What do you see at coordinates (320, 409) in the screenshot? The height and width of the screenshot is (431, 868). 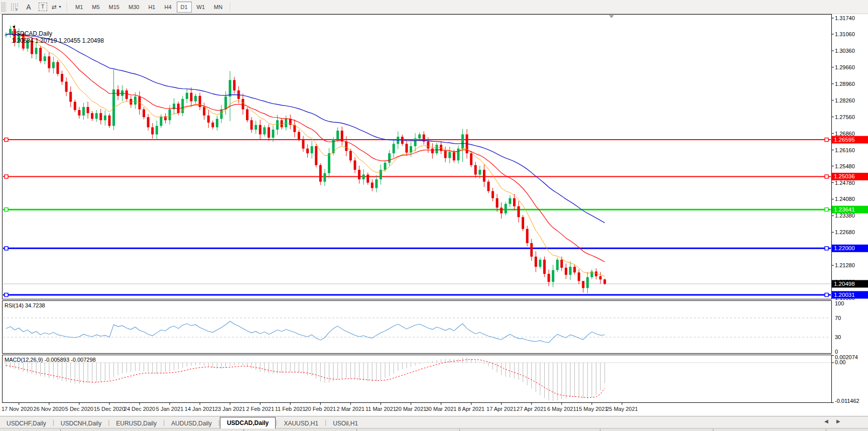 I see `date-label: 20 Feb 2021` at bounding box center [320, 409].